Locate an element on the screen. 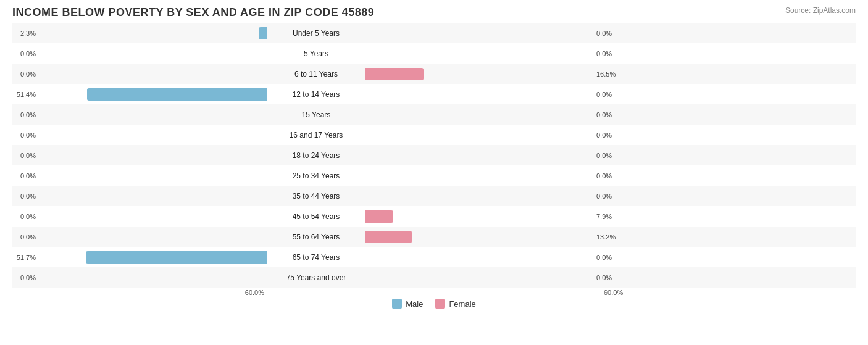  row-label: 6 to 11 Years is located at coordinates (316, 74).